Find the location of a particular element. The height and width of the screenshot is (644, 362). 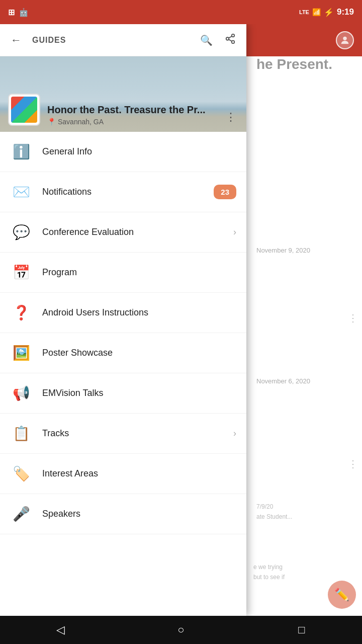

share-button is located at coordinates (230, 40).